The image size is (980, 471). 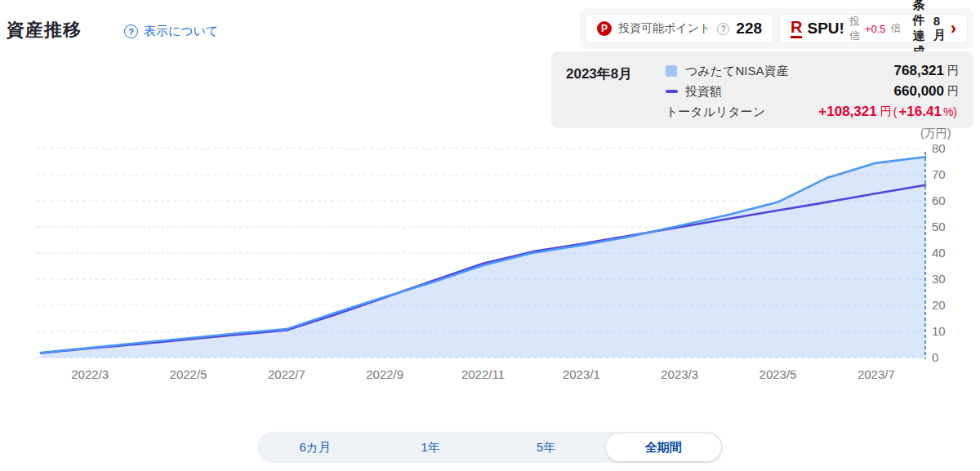 What do you see at coordinates (939, 201) in the screenshot?
I see `y-tick-label: 60` at bounding box center [939, 201].